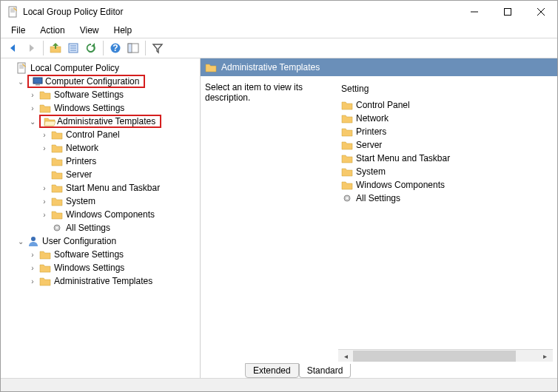  What do you see at coordinates (57, 228) in the screenshot?
I see `gear-icon` at bounding box center [57, 228].